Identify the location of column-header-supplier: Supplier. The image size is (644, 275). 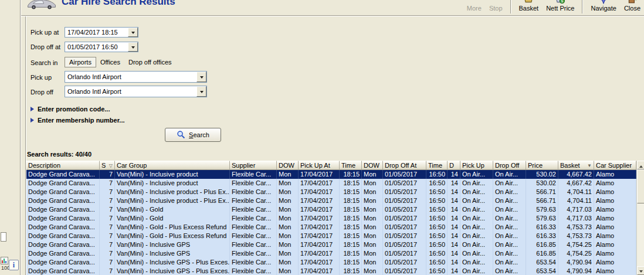
(253, 165).